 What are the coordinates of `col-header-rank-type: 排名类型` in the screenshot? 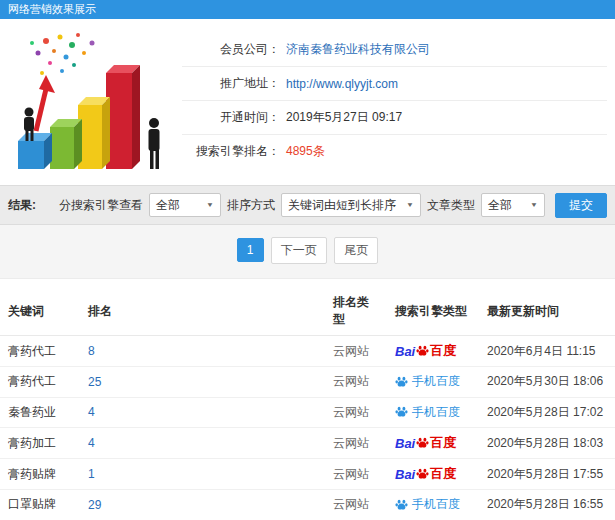 It's located at (356, 312).